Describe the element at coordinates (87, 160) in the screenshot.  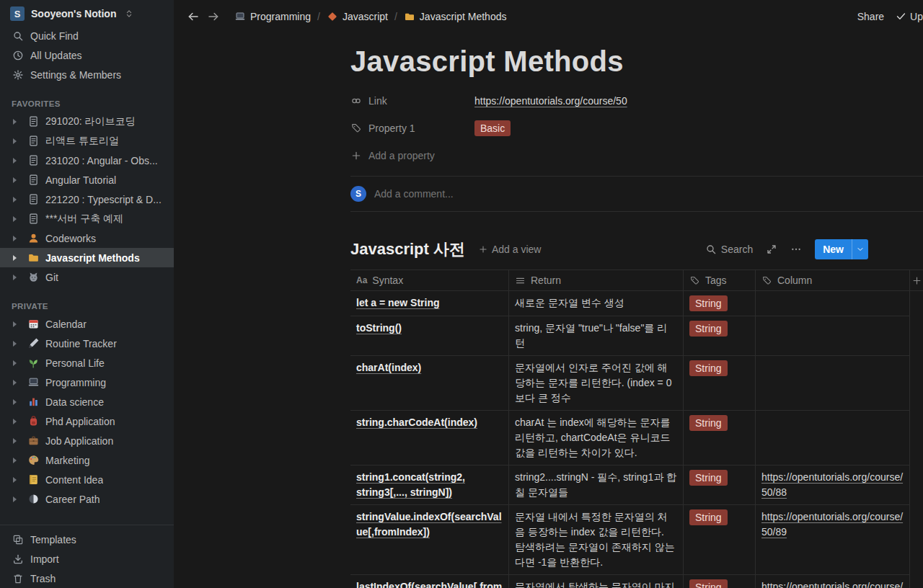
I see `sidebar-item-page: 231020 : Angular - Obs...` at that location.